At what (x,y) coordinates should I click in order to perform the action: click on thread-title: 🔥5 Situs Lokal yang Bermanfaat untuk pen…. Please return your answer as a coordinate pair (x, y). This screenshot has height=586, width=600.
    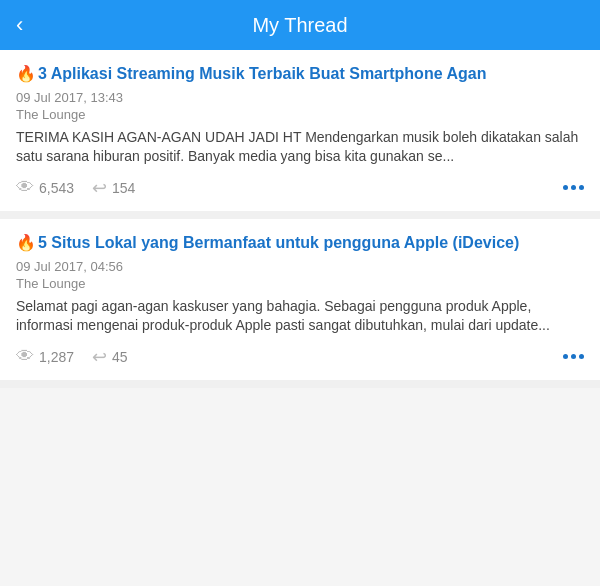
    Looking at the image, I should click on (300, 244).